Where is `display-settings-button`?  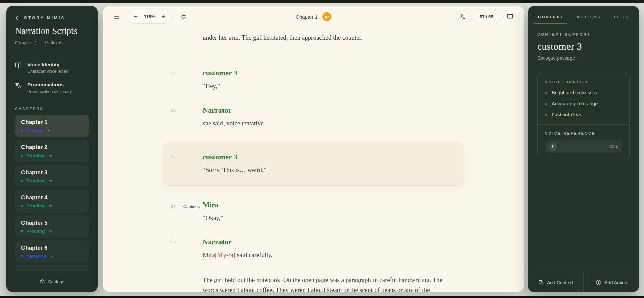
display-settings-button is located at coordinates (183, 17).